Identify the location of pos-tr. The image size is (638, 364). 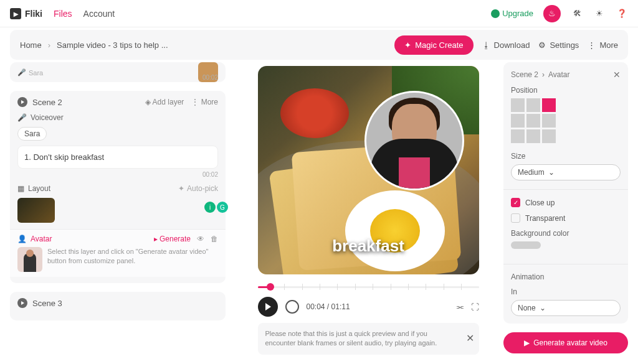
(549, 105).